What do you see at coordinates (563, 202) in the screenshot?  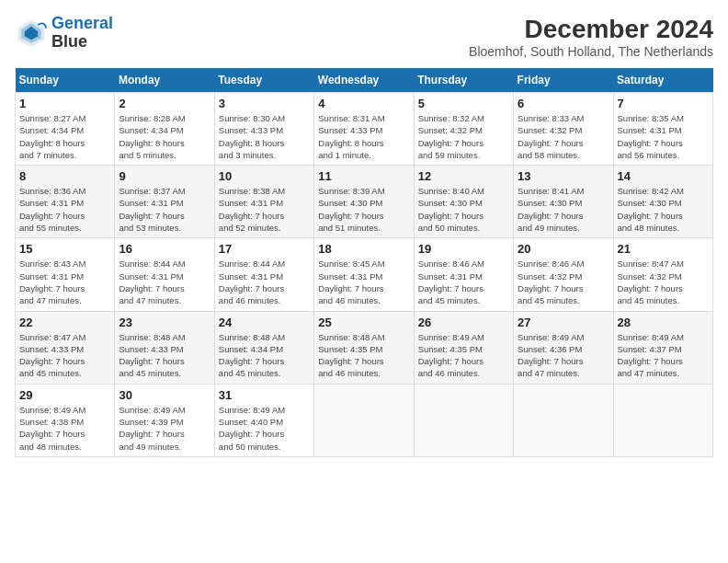 I see `calendar-cell: 13Sunrise: 8:41 AMSunset: 4:30 PMDayligh…` at bounding box center [563, 202].